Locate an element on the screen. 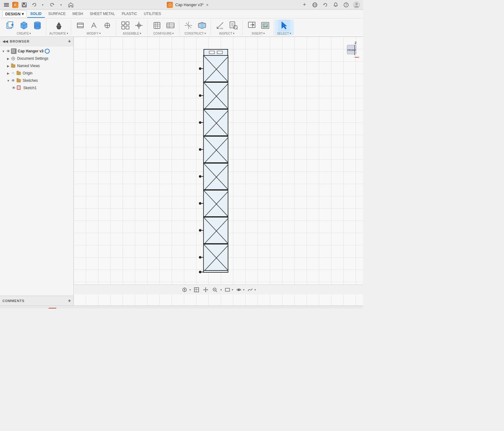 The height and width of the screenshot is (431, 504). tree-item-named-views: ▶ Named Views is located at coordinates (37, 66).